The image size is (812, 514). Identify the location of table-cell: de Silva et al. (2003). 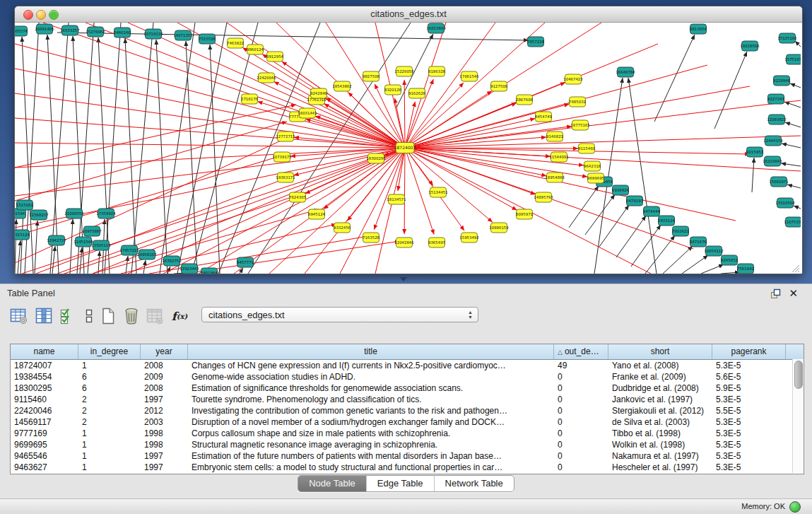
(660, 422).